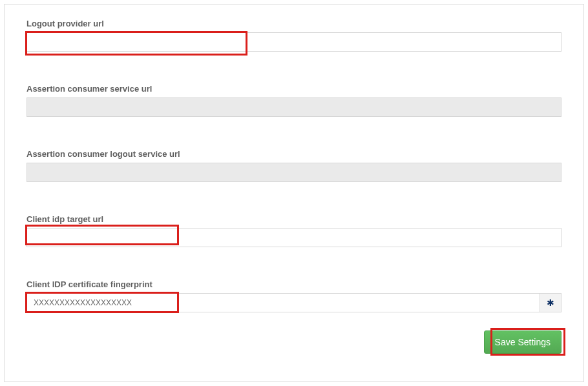  I want to click on save-settings-button: Save Settings, so click(523, 342).